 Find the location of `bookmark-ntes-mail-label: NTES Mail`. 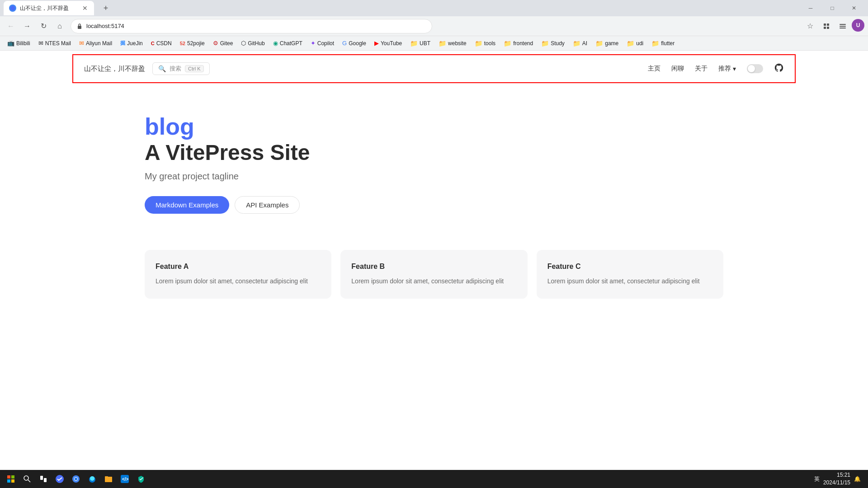

bookmark-ntes-mail-label: NTES Mail is located at coordinates (58, 43).